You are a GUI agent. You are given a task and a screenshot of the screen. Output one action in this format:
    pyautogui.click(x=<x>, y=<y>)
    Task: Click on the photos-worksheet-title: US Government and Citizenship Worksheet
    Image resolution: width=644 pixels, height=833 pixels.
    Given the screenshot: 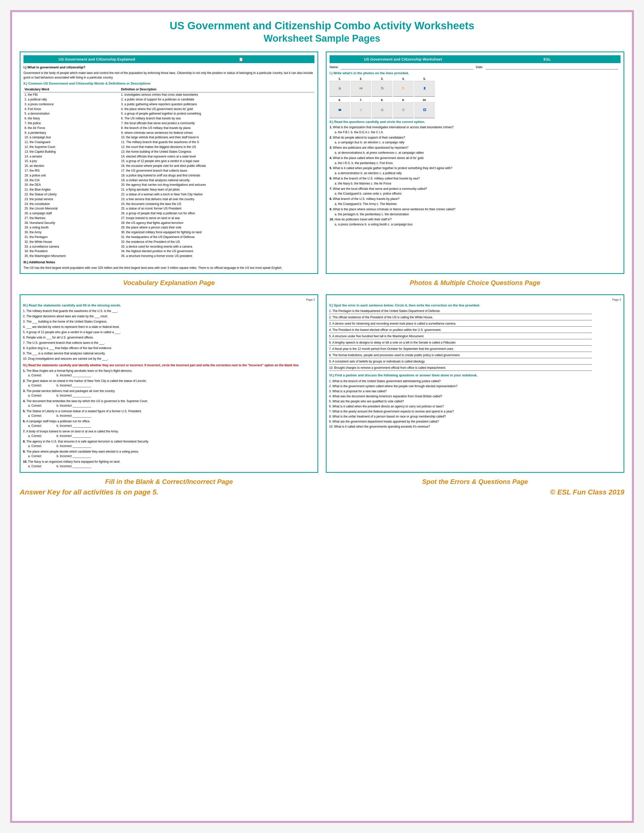 What is the action you would take?
    pyautogui.click(x=403, y=59)
    